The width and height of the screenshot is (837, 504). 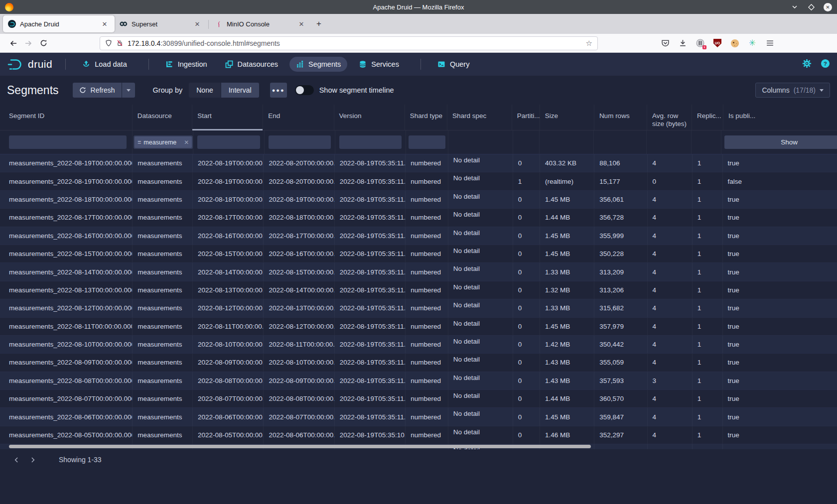 What do you see at coordinates (567, 118) in the screenshot?
I see `column-header: Size` at bounding box center [567, 118].